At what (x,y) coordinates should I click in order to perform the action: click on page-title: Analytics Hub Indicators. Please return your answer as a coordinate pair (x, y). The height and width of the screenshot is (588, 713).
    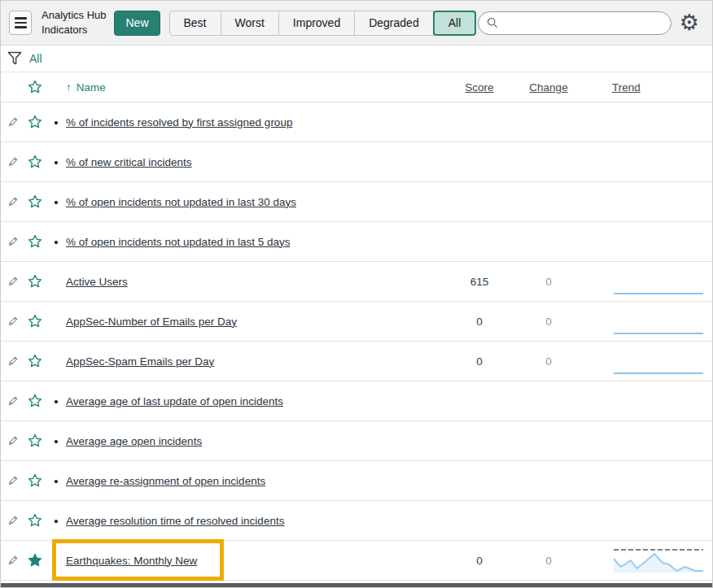
    Looking at the image, I should click on (73, 23).